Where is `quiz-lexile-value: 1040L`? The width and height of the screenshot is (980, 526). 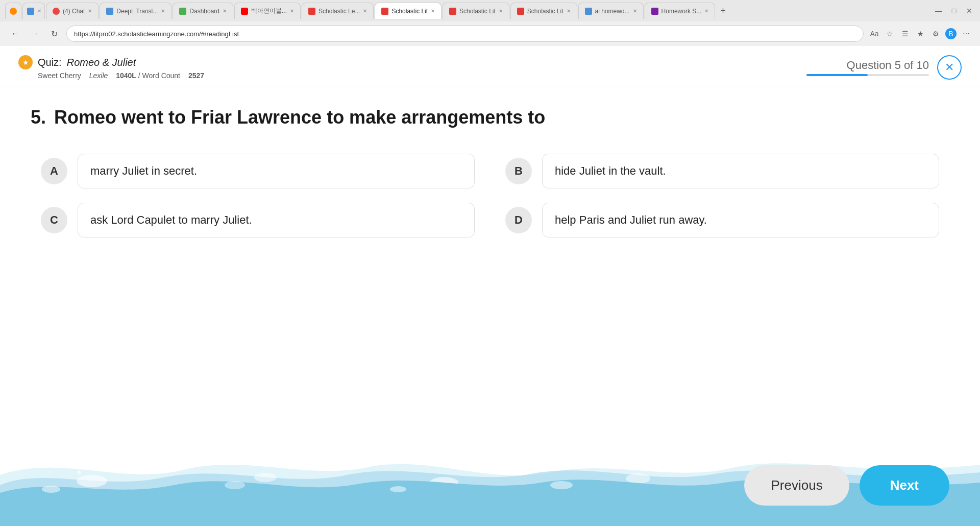
quiz-lexile-value: 1040L is located at coordinates (126, 76).